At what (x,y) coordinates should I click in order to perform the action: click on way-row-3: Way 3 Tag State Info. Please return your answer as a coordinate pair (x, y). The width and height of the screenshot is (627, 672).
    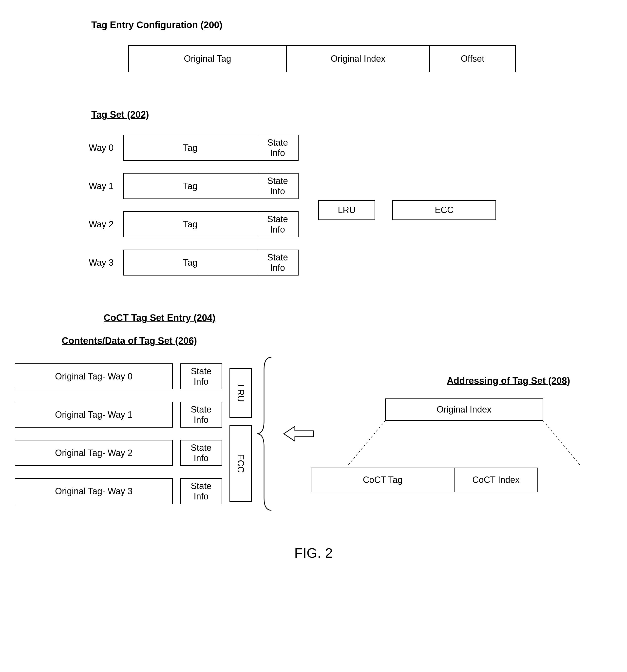
    Looking at the image, I should click on (189, 262).